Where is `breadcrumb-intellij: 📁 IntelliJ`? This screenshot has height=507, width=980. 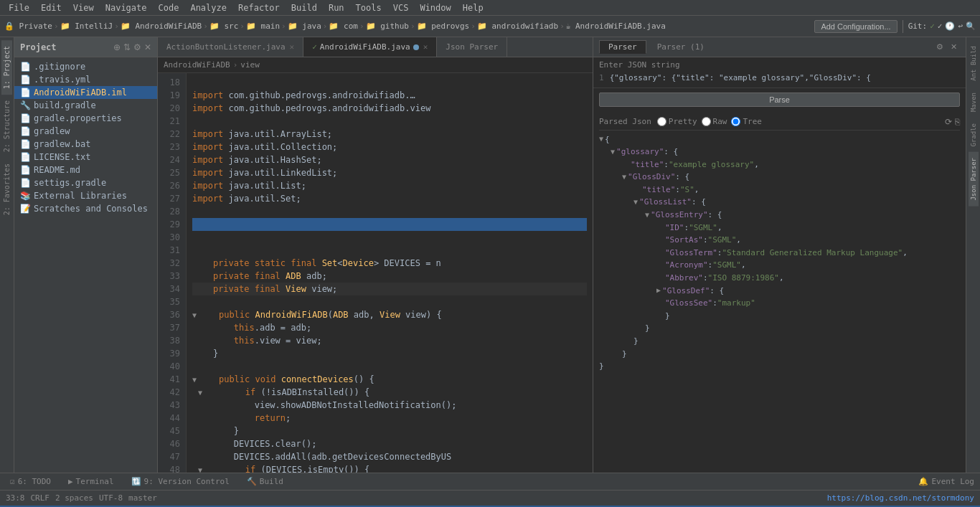
breadcrumb-intellij: 📁 IntelliJ is located at coordinates (87, 26).